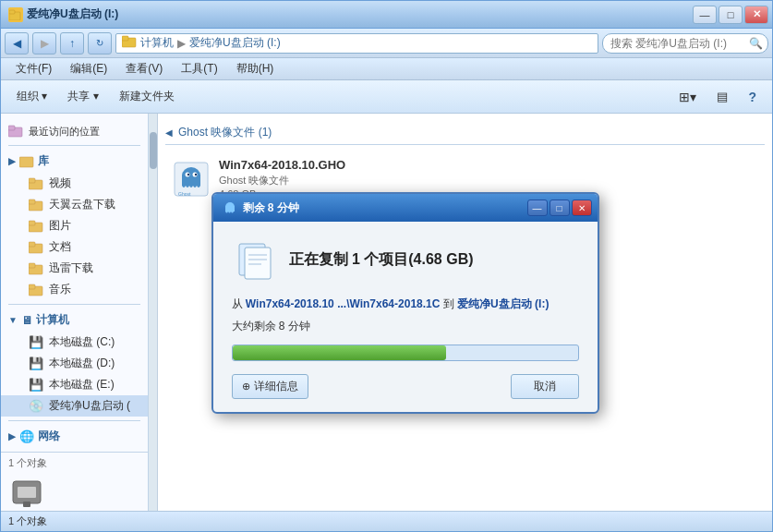  Describe the element at coordinates (386, 69) in the screenshot. I see `menu-bar: 文件(F) 编辑(E) 查看(V) 工具(T) 帮助(H)` at that location.